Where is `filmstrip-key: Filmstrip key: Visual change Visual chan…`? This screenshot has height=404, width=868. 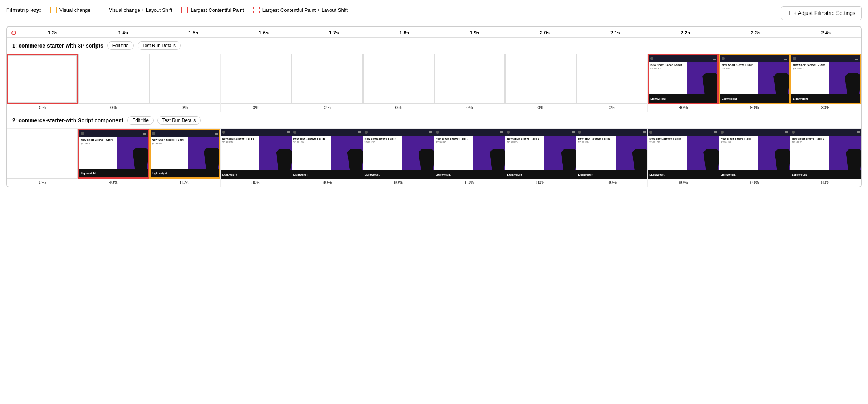
filmstrip-key: Filmstrip key: Visual change Visual chan… is located at coordinates (177, 10).